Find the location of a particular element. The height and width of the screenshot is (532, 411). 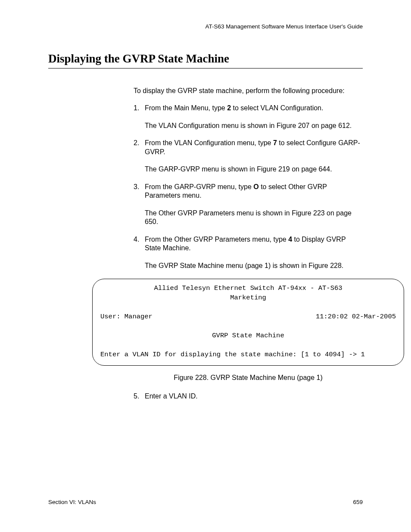

step-subtext: The VLAN Configuration menu is shown in … is located at coordinates (254, 126).